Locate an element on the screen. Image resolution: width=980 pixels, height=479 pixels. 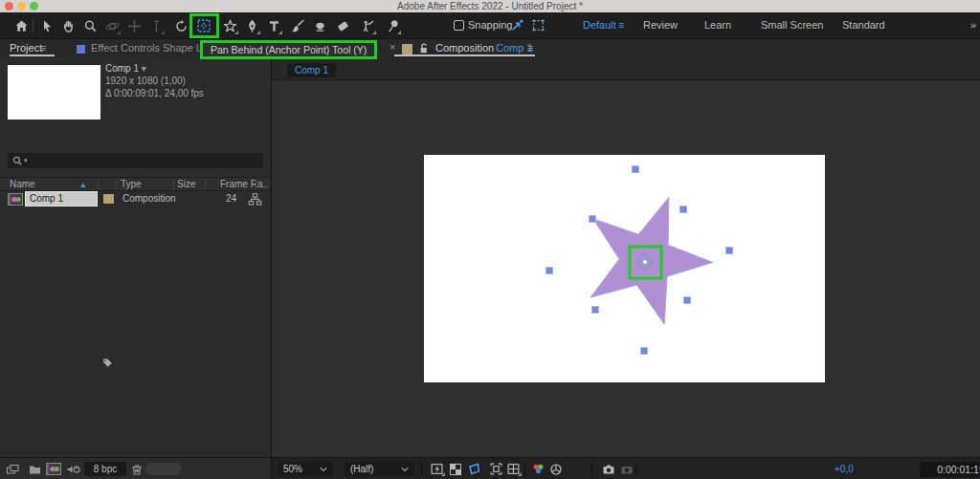
titlebar: Adobe After Effects 2022 - Untitled Proj… is located at coordinates (490, 6).